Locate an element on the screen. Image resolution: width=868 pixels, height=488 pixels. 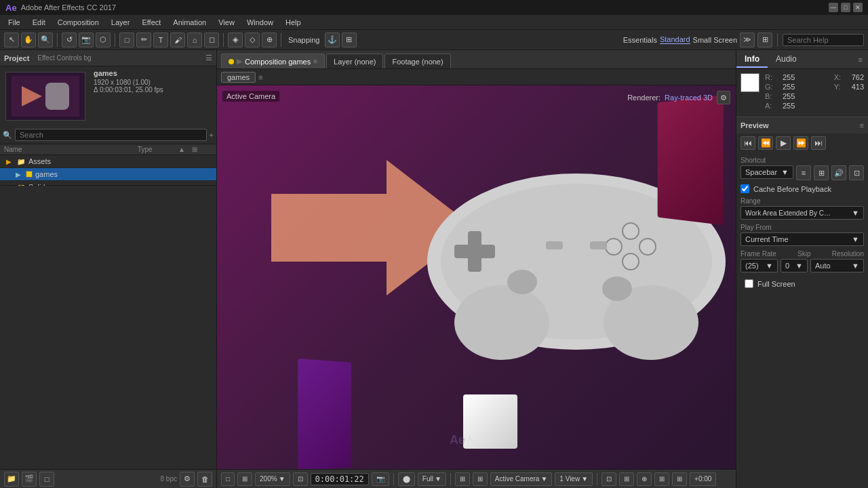
roto-tool: ⊕ is located at coordinates (269, 40).